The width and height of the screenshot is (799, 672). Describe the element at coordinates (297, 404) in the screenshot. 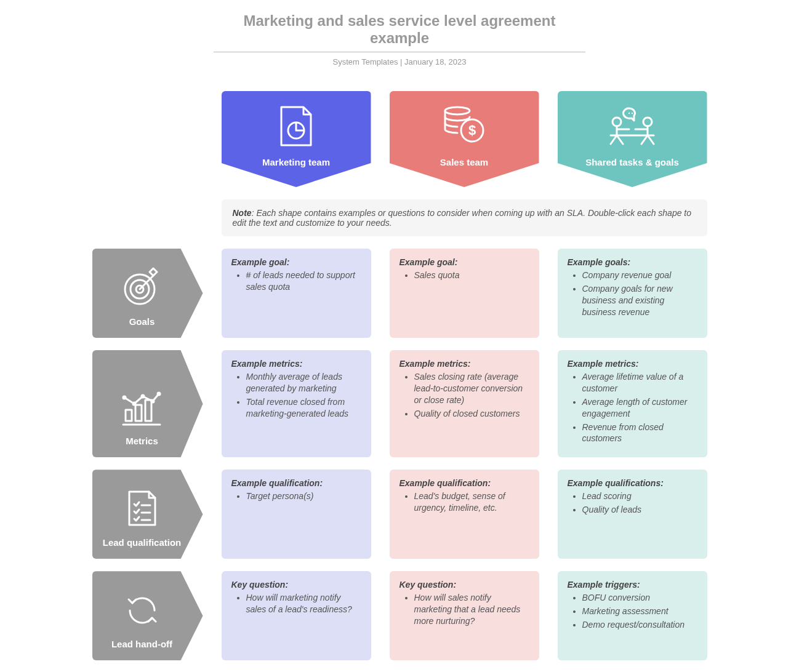

I see `cell-metrics-marketing: Example metrics: Monthly average of lead…` at that location.